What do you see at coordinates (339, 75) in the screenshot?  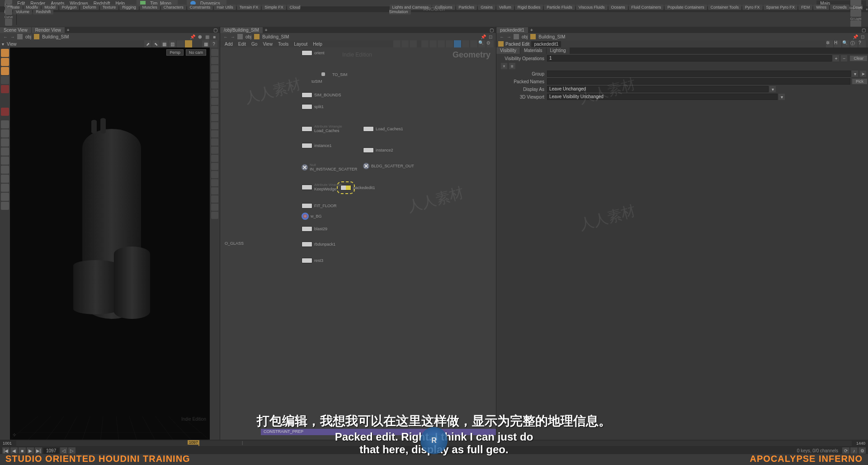 I see `node-to_sim: TO_SIM` at bounding box center [339, 75].